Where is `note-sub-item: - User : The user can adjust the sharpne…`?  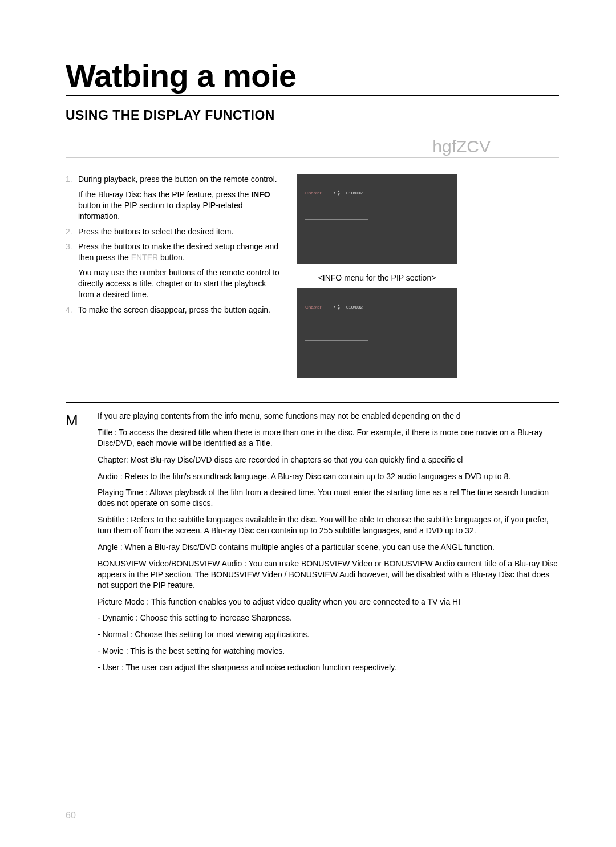
note-sub-item: - User : The user can adjust the sharpne… is located at coordinates (329, 667).